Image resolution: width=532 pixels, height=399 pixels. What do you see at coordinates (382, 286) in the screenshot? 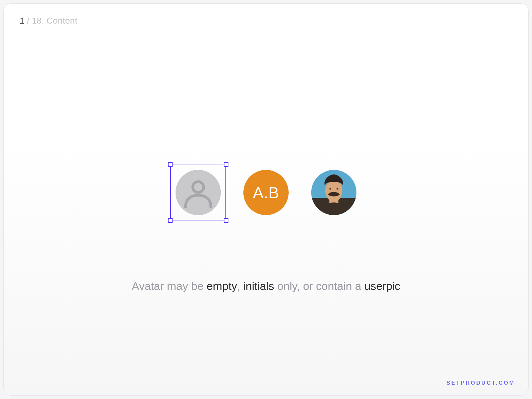
I see `caption-strong-userpic: userpic` at bounding box center [382, 286].